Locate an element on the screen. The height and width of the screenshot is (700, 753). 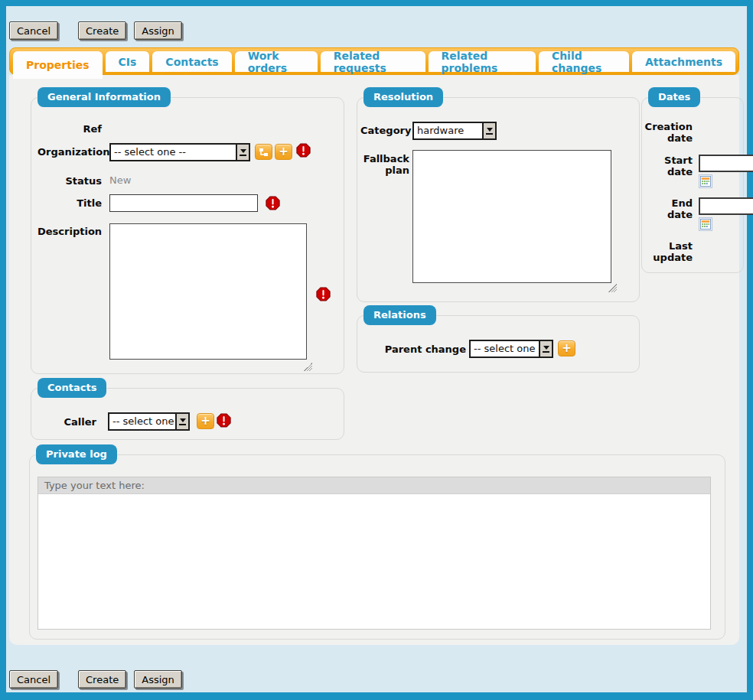
section-resolution: Resolution Category hardware Fallback pl… is located at coordinates (498, 200).